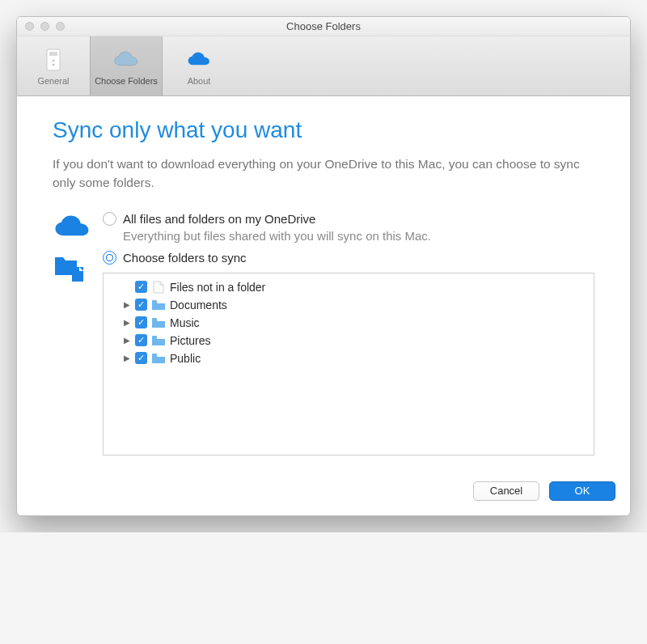 The height and width of the screenshot is (644, 647). What do you see at coordinates (199, 81) in the screenshot?
I see `toolbar-tab-label: About` at bounding box center [199, 81].